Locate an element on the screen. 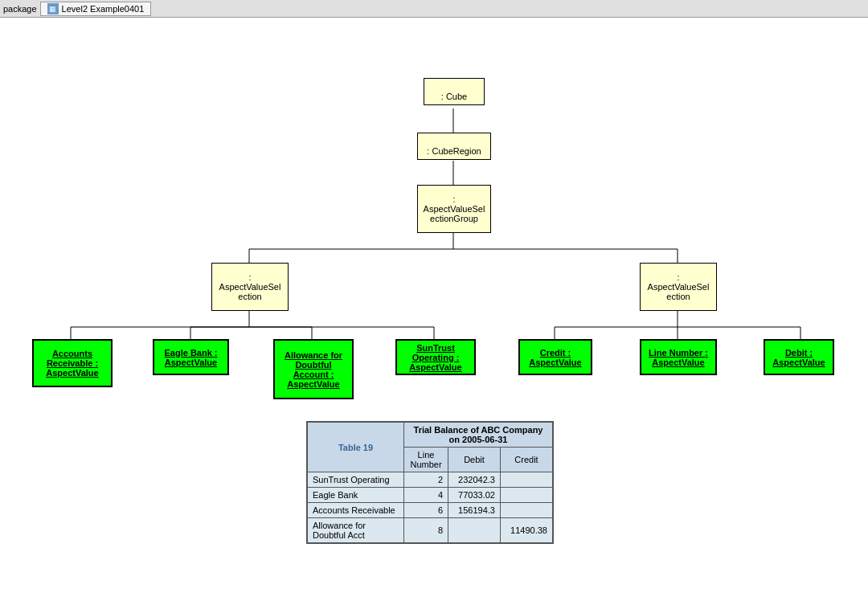 The image size is (868, 605). node-debit: Debit :AspectValue is located at coordinates (799, 357).